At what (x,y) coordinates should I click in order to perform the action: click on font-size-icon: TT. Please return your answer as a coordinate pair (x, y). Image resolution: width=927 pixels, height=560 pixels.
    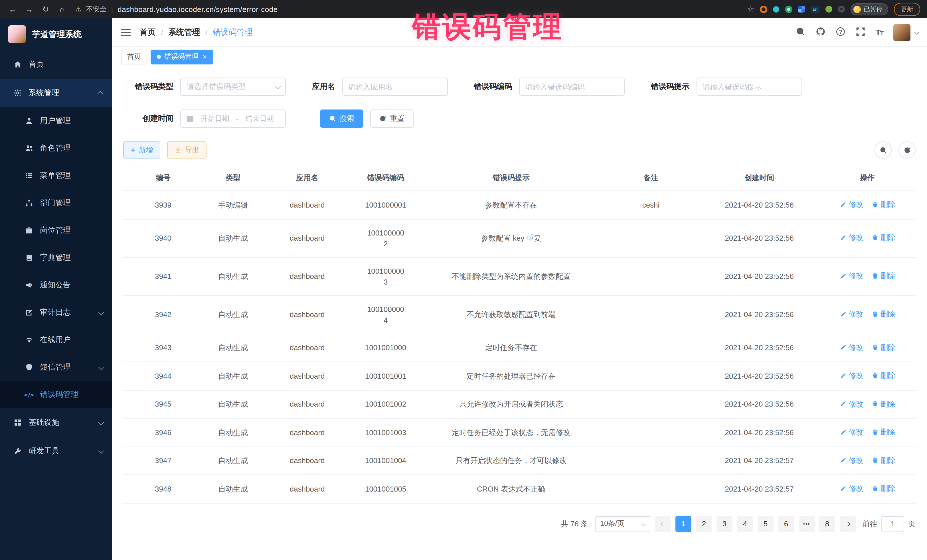
    Looking at the image, I should click on (879, 32).